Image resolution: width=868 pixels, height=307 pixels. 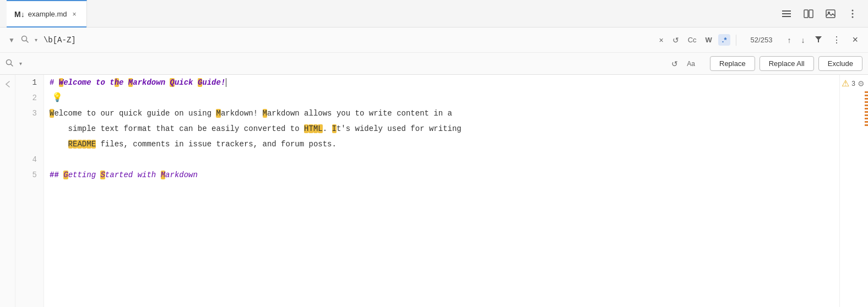 I want to click on layout-icon, so click(x=786, y=14).